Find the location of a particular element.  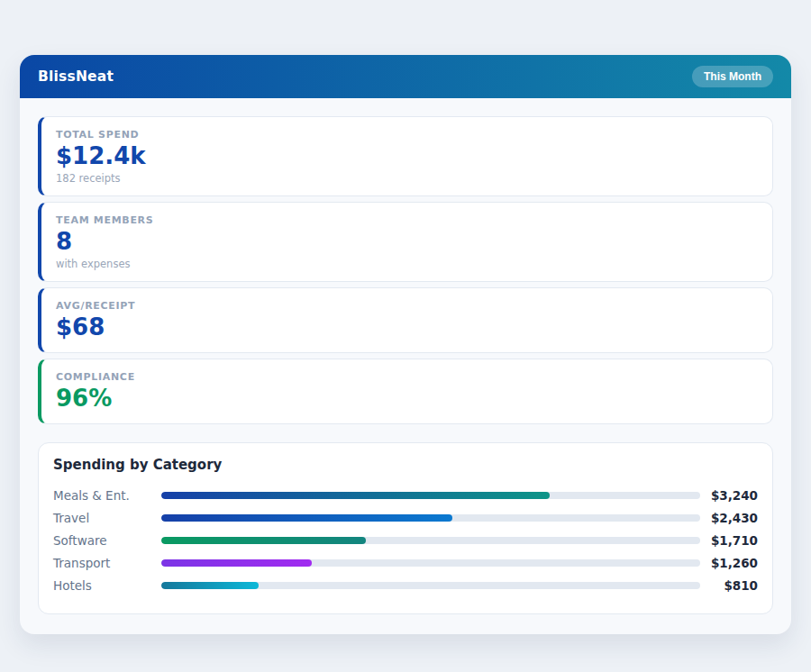

period-badge: This Month is located at coordinates (733, 77).